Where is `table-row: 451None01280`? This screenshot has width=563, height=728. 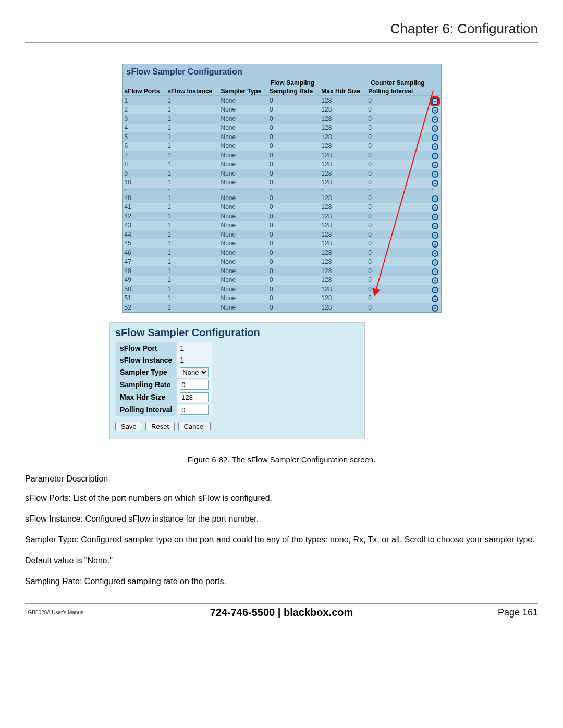
table-row: 451None01280 is located at coordinates (282, 244).